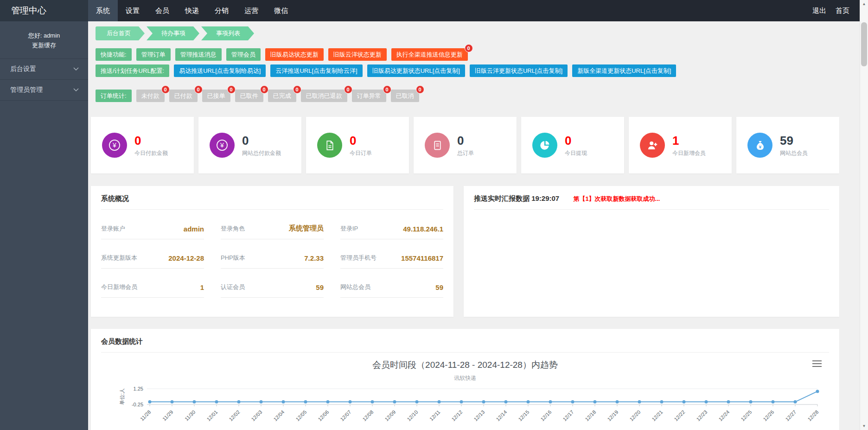 This screenshot has height=430, width=868. Describe the element at coordinates (262, 153) in the screenshot. I see `stat-label: 网站总付款金额` at that location.